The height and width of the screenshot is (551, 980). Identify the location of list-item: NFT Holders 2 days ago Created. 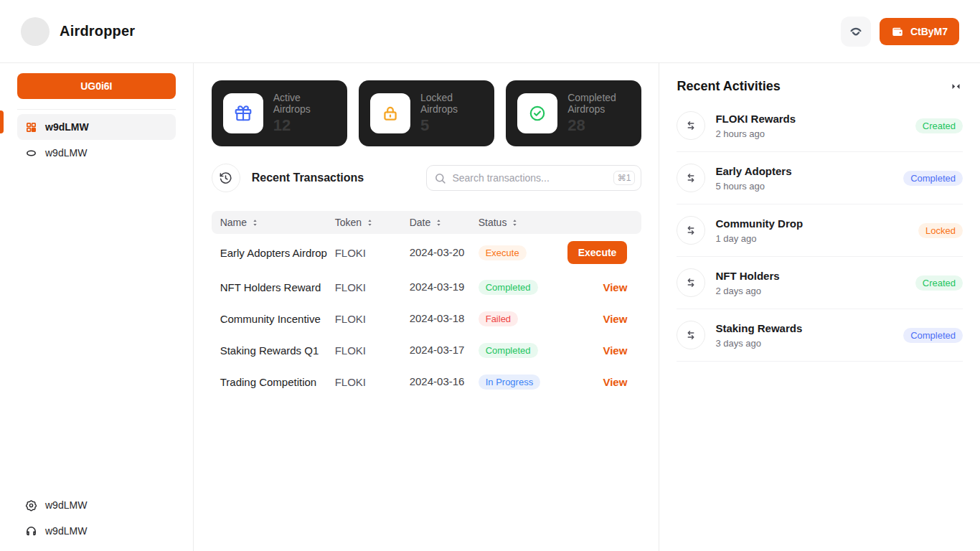
(819, 283).